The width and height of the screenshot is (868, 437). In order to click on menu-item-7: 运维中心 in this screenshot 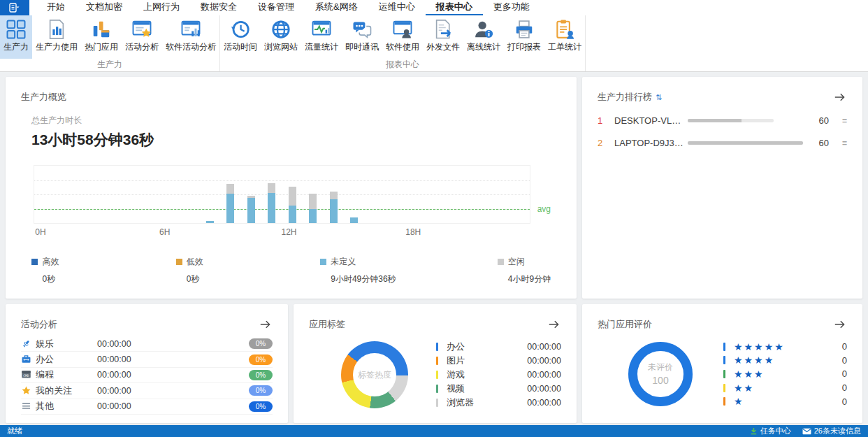, I will do `click(397, 8)`.